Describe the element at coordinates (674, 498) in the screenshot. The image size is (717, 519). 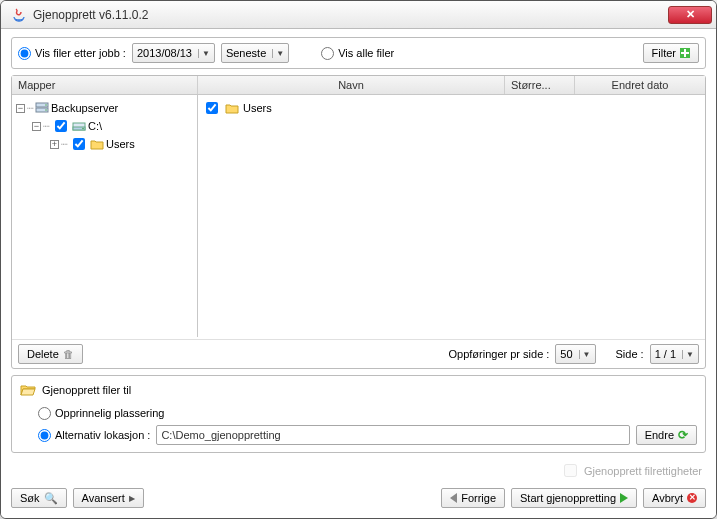
I see `cancel-button: Avbryt ✕` at that location.